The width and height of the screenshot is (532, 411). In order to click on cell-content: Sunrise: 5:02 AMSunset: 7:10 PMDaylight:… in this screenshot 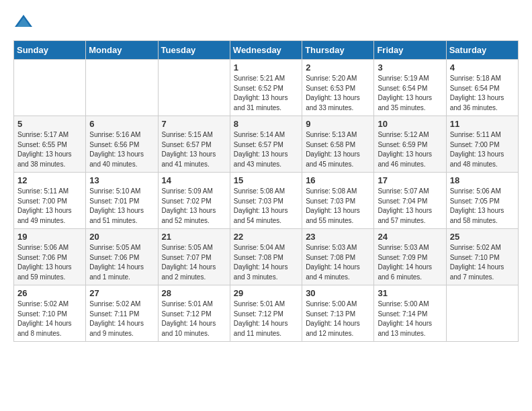, I will do `click(482, 263)`.